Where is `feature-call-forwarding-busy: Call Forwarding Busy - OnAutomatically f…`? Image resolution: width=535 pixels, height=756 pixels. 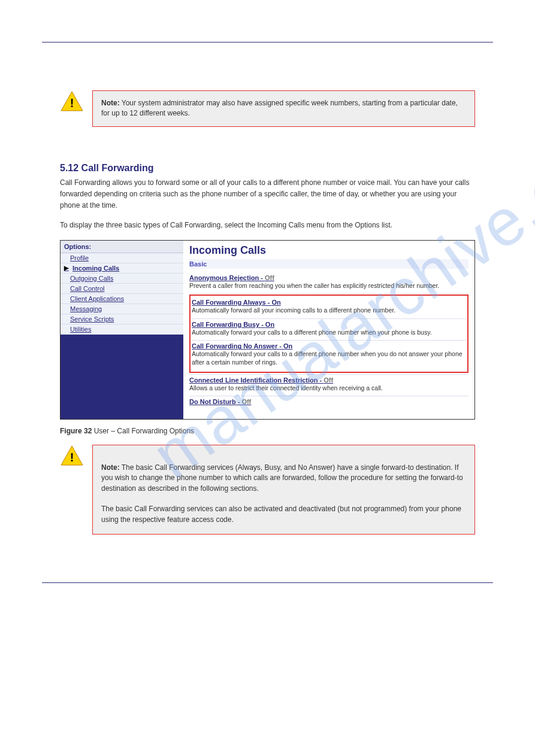
feature-call-forwarding-busy: Call Forwarding Busy - OnAutomatically f… is located at coordinates (329, 329).